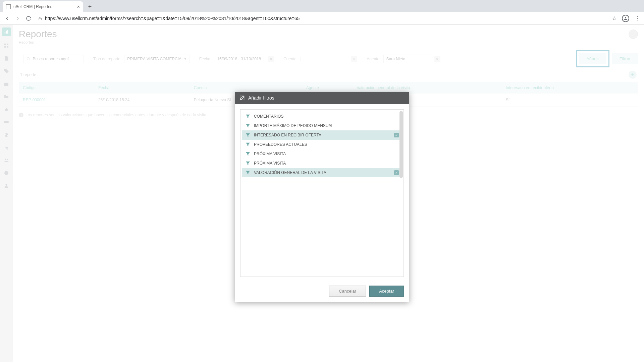 The height and width of the screenshot is (362, 644). Describe the element at coordinates (40, 18) in the screenshot. I see `lock-icon` at that location.